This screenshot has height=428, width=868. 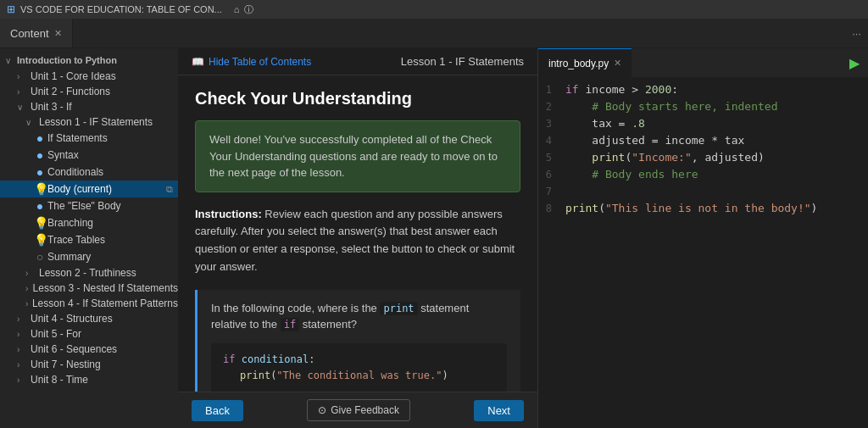 I want to click on sidebar-item-label: Summary, so click(x=113, y=257).